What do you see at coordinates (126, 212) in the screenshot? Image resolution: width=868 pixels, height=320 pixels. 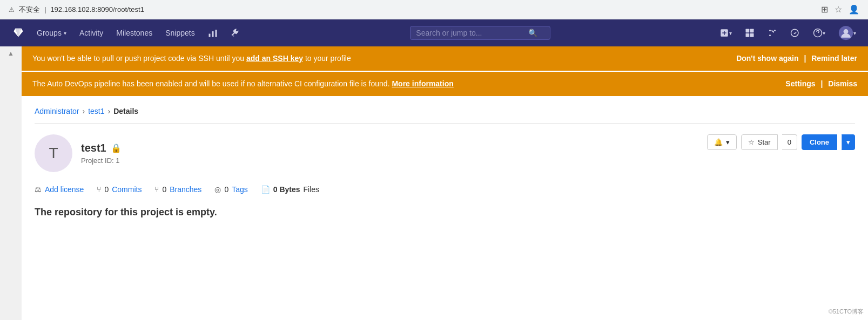 I see `repo-empty-text: The repository for this project is empty…` at bounding box center [126, 212].